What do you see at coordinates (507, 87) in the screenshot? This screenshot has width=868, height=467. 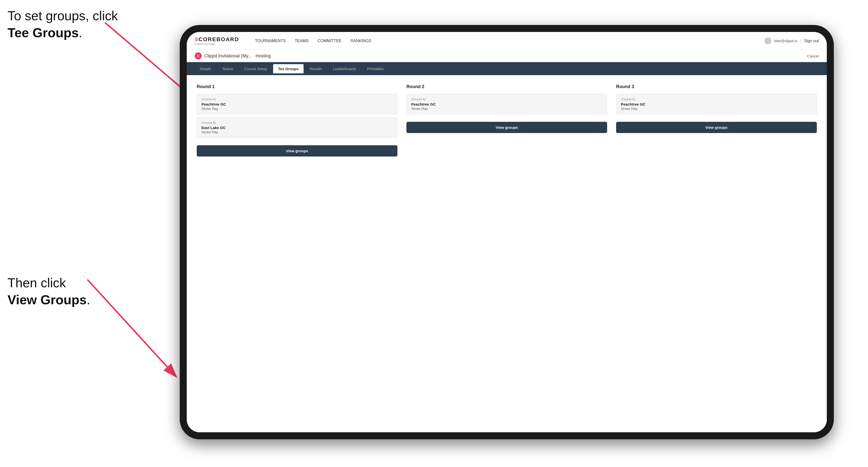 I see `round-2-title: Round 2` at bounding box center [507, 87].